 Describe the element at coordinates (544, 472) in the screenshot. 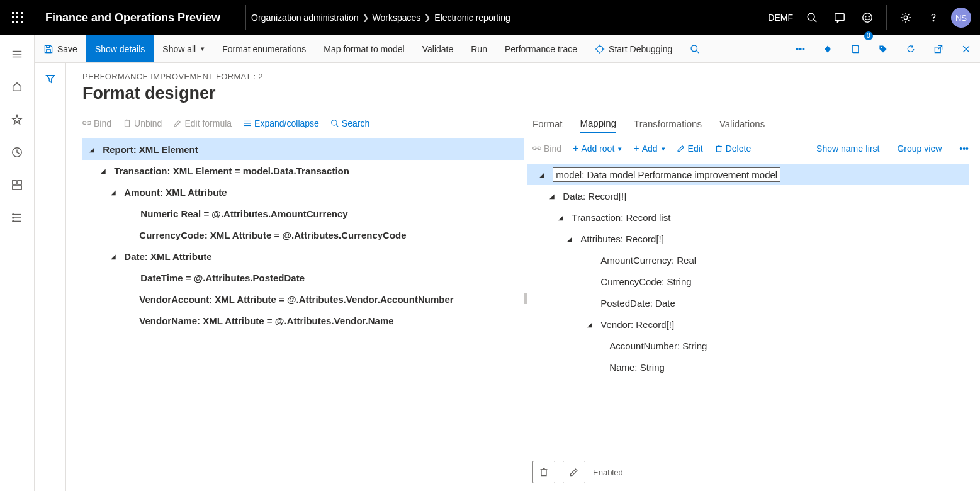

I see `delete-icon-button` at that location.